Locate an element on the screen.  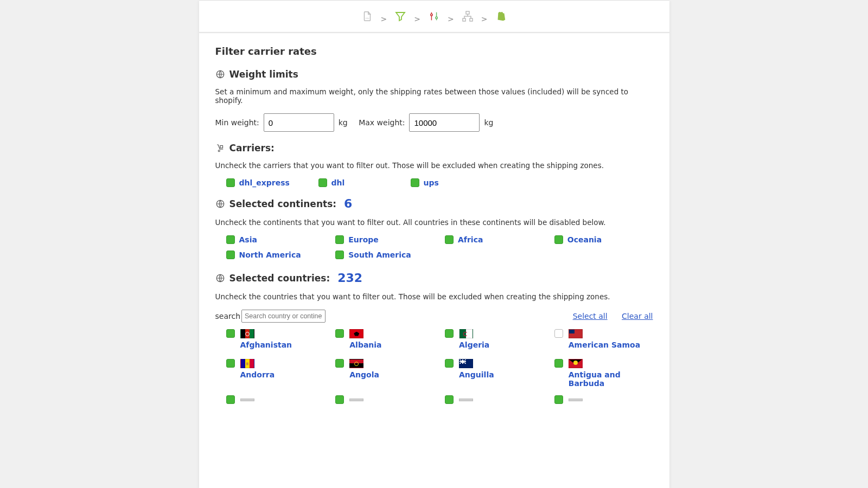
country-item: Afghanistan is located at coordinates (276, 339).